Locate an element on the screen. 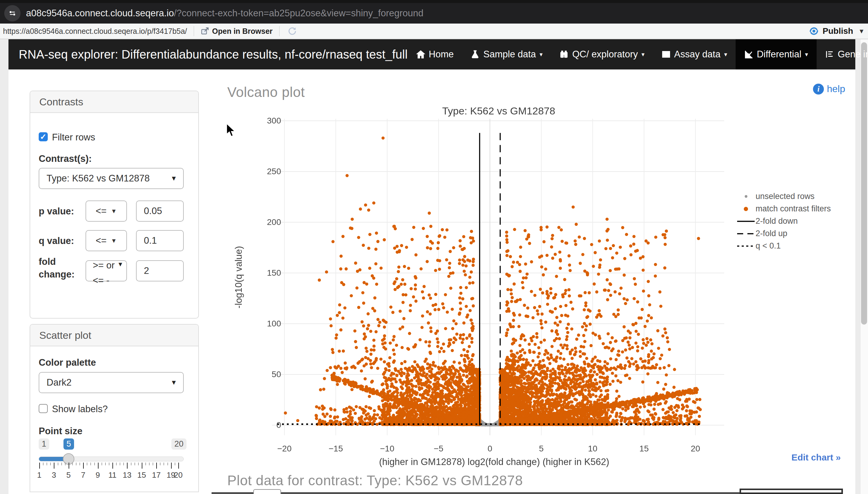  x-tick-label: 0 is located at coordinates (490, 449).